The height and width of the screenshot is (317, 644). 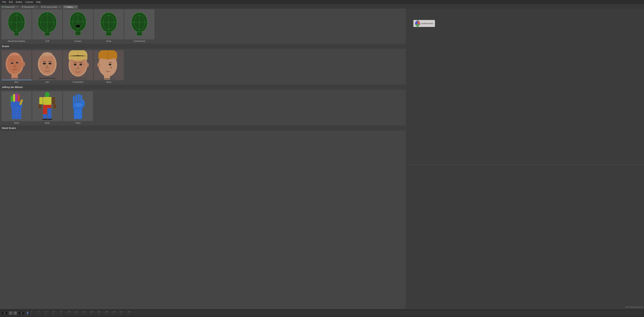 What do you see at coordinates (47, 24) in the screenshot?
I see `mesh-puff-svg` at bounding box center [47, 24].